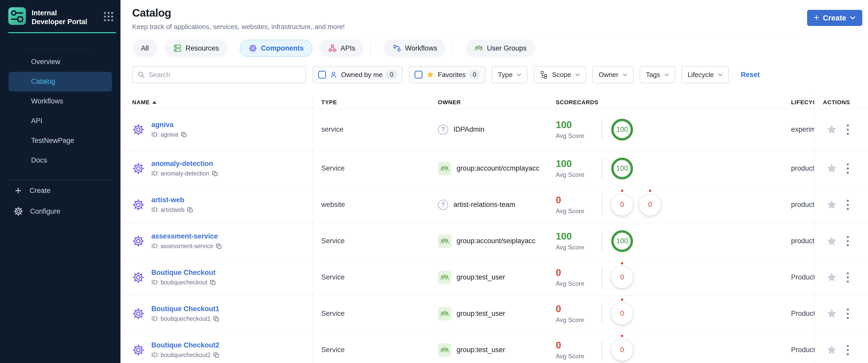 The image size is (868, 363). What do you see at coordinates (187, 236) in the screenshot?
I see `entity-name-link: assessment-service` at bounding box center [187, 236].